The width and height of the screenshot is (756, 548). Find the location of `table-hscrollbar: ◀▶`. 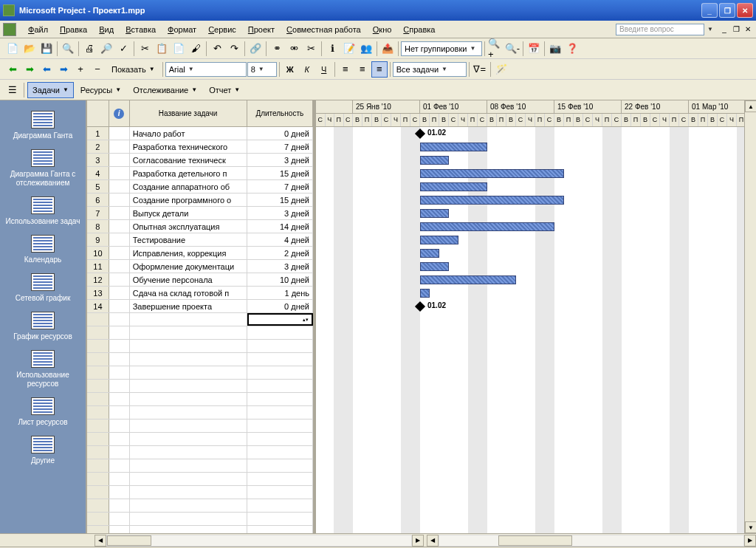

table-hscrollbar: ◀▶ is located at coordinates (259, 541).